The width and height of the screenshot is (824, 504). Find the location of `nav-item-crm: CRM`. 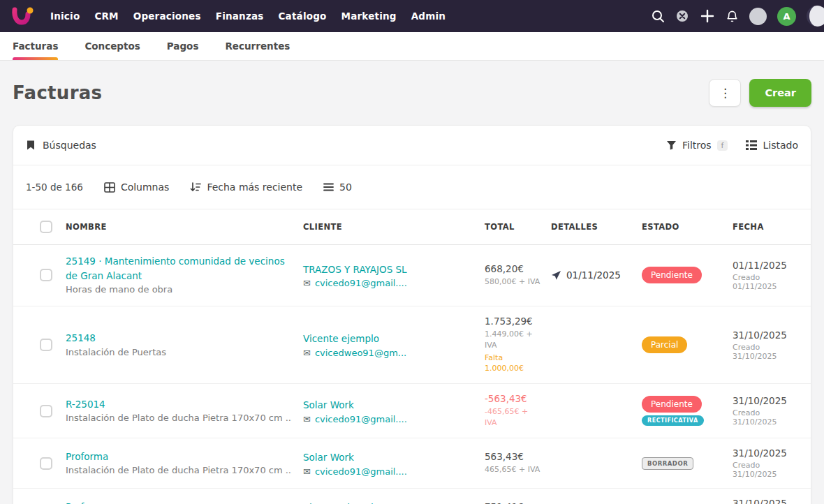

nav-item-crm: CRM is located at coordinates (106, 16).